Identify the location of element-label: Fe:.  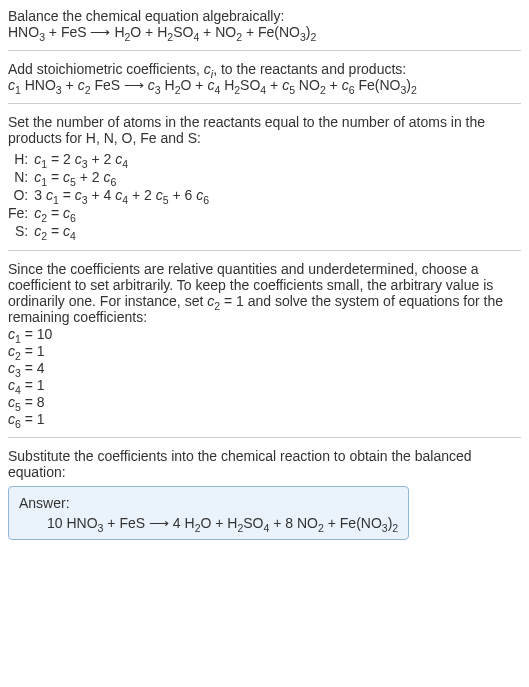
(21, 213).